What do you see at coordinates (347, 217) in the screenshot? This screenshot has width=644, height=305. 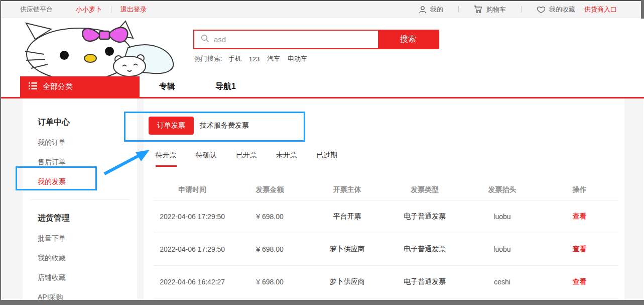 I see `cell-issuer: 平台开票` at bounding box center [347, 217].